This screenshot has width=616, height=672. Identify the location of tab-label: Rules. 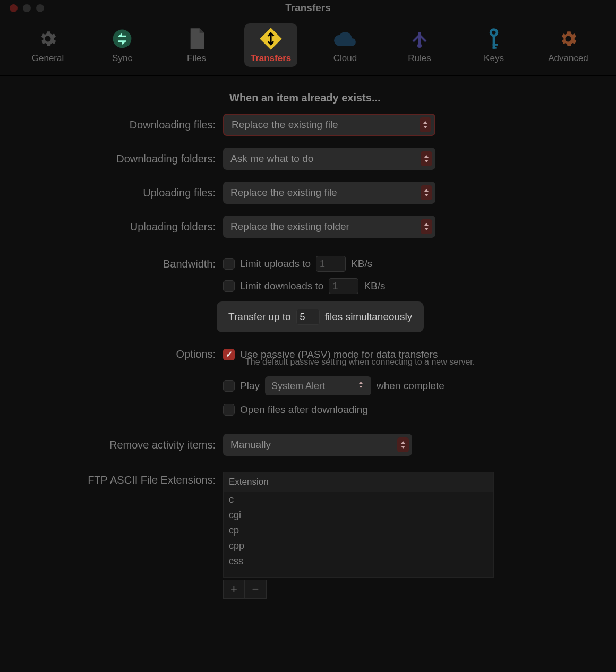
(420, 58).